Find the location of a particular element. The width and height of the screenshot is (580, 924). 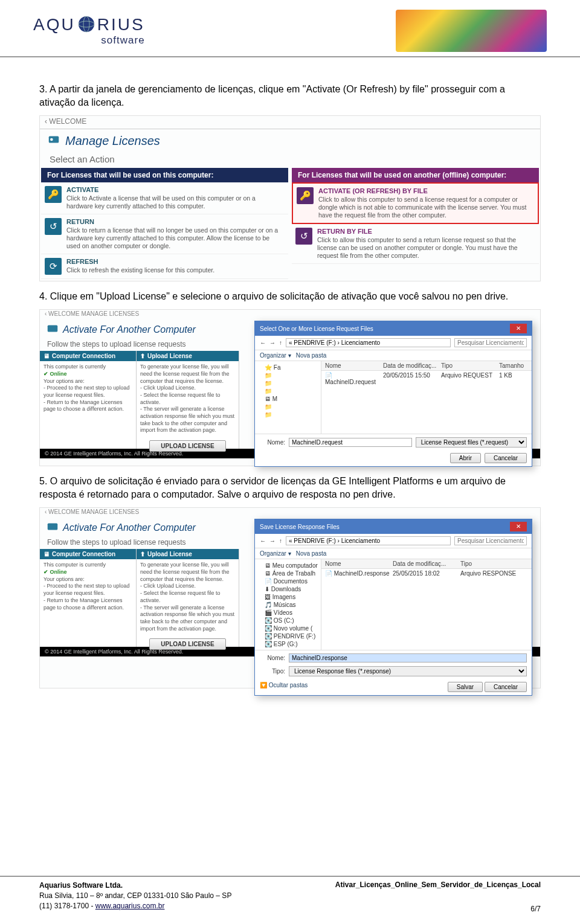

page-header: AQURIUS software is located at coordinates (290, 29).